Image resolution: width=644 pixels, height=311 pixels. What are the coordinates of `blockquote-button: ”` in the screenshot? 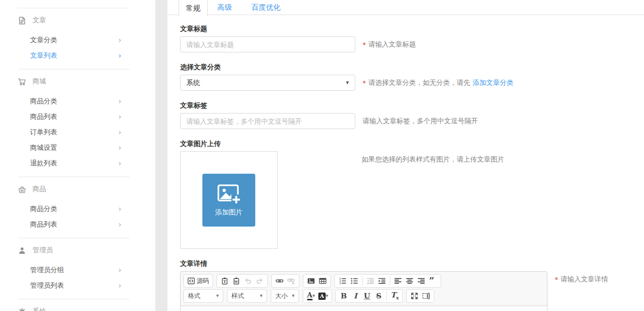 It's located at (433, 281).